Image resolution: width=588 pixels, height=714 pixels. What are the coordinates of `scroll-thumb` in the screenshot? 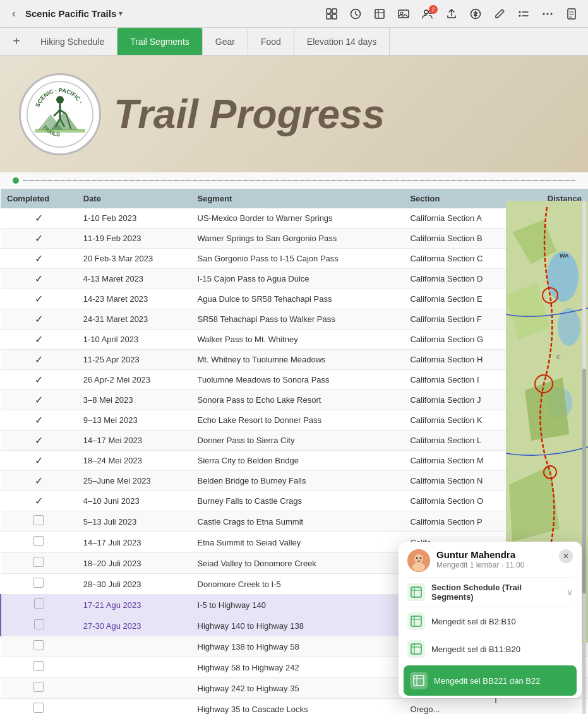 It's located at (584, 481).